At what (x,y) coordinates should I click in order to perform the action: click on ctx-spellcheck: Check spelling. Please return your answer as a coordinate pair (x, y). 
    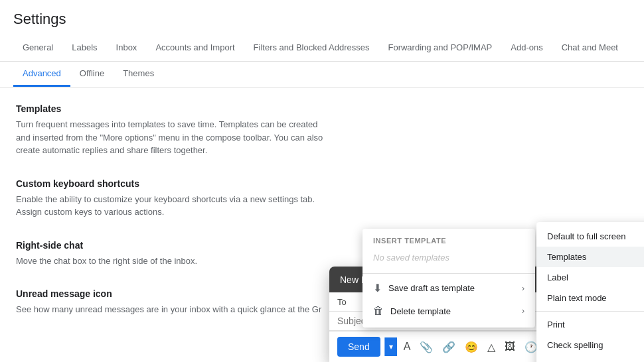
    Looking at the image, I should click on (590, 344).